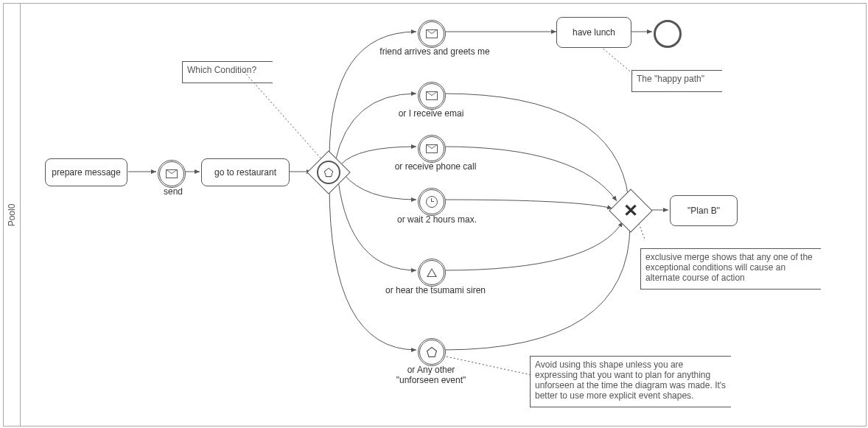 The height and width of the screenshot is (428, 868). What do you see at coordinates (432, 352) in the screenshot?
I see `event-other-unforeseen` at bounding box center [432, 352].